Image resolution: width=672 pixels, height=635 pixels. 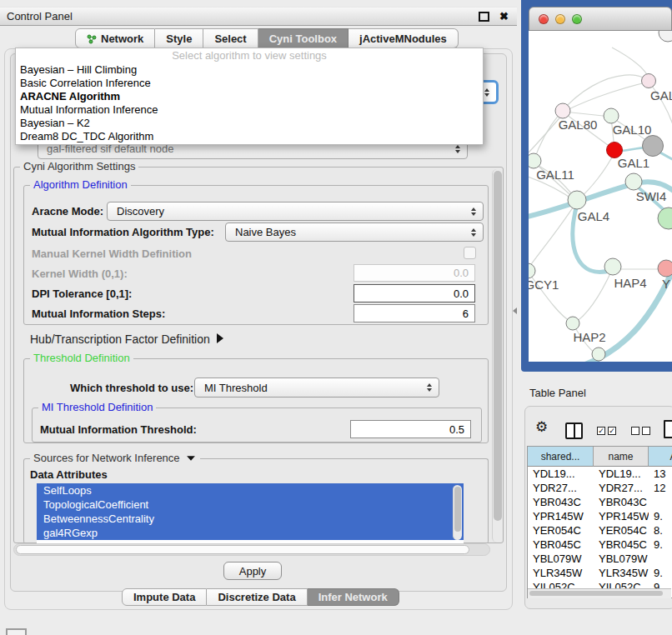 What do you see at coordinates (82, 293) in the screenshot?
I see `dpi-tolerance-label: DPI Tolerance [0,1]:` at bounding box center [82, 293].